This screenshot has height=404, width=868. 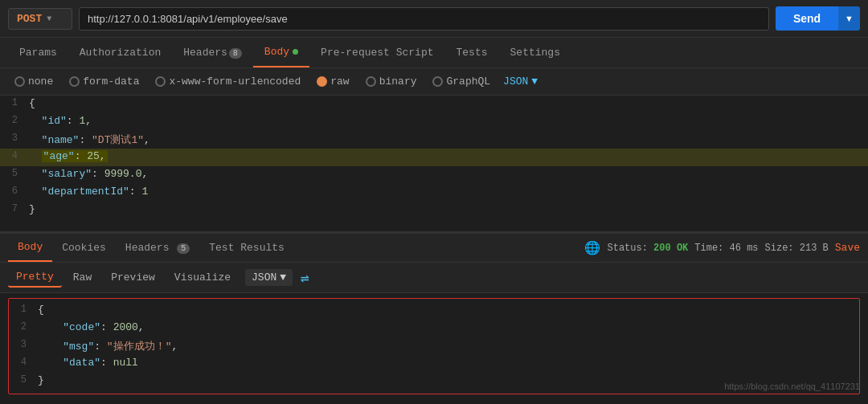 I want to click on resp-line-4: 4 "data": null, so click(x=434, y=364).